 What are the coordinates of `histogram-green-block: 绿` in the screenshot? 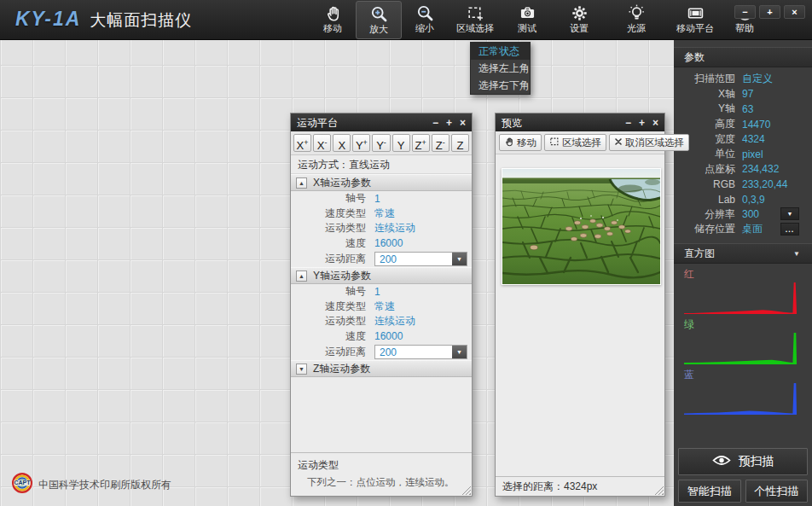 It's located at (743, 341).